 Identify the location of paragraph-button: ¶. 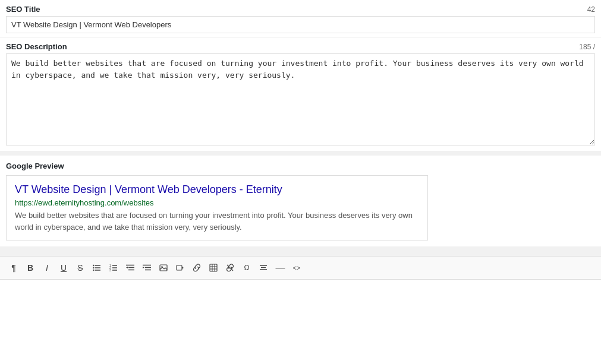
(14, 268).